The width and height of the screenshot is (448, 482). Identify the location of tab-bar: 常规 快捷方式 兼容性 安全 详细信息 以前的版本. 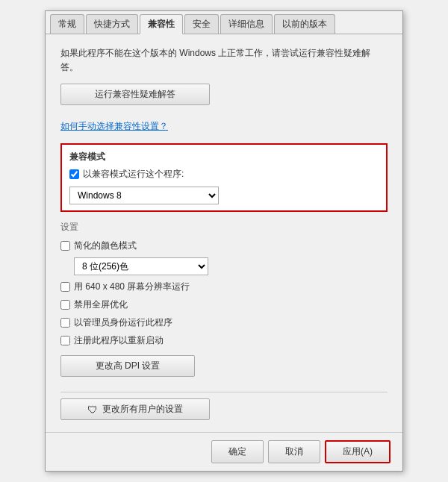
(224, 22).